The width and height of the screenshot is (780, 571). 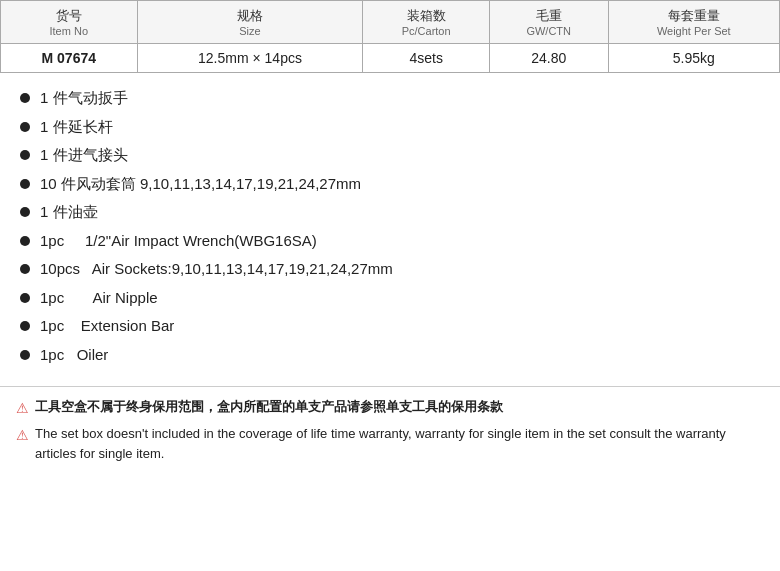 What do you see at coordinates (69, 31) in the screenshot?
I see `col-item-no-en: Item No` at bounding box center [69, 31].